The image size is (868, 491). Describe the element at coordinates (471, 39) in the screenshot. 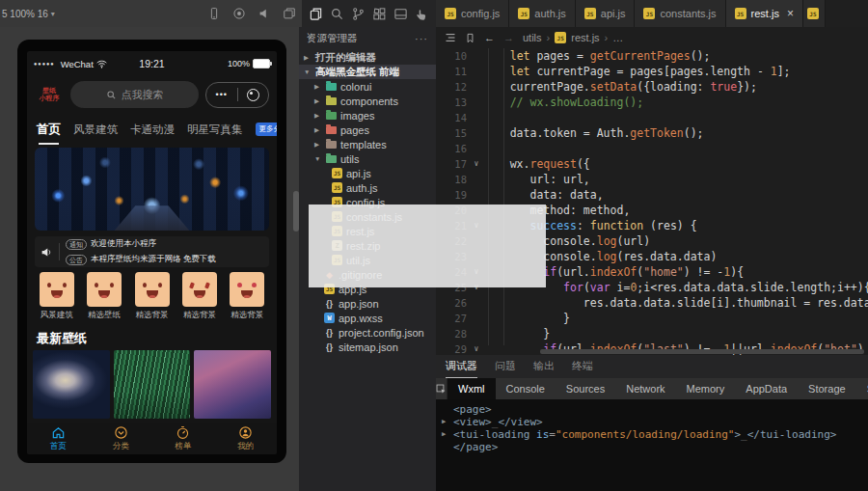

I see `bookmark-icon` at that location.